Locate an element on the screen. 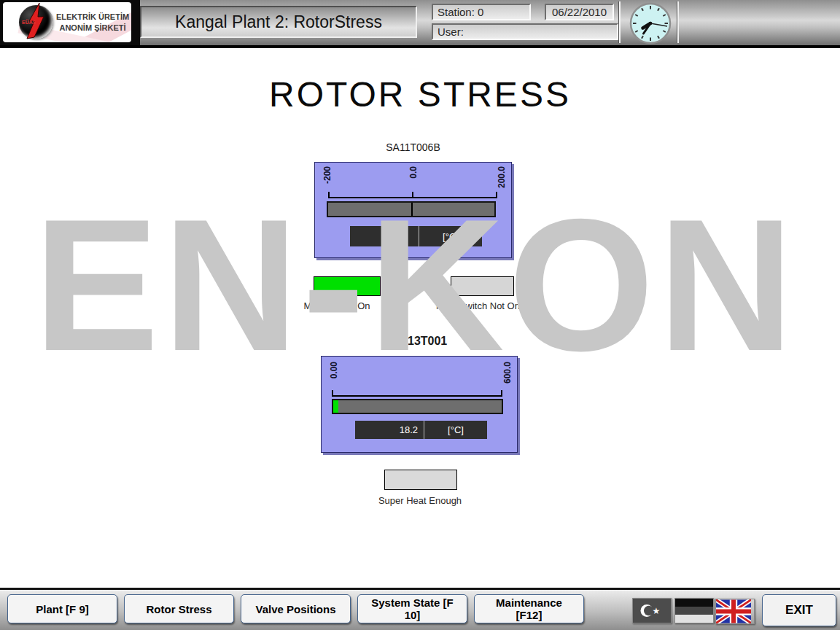 The width and height of the screenshot is (840, 630). gauge2-tag: SA13T001 is located at coordinates (419, 341).